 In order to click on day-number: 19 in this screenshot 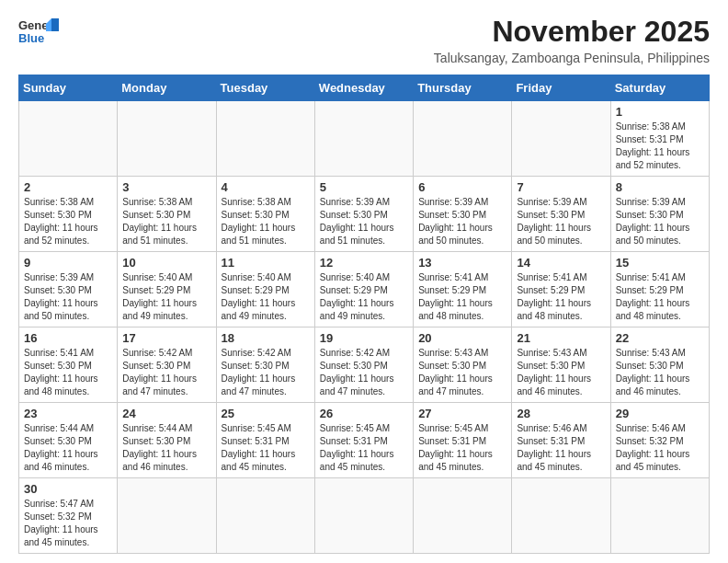, I will do `click(364, 339)`.